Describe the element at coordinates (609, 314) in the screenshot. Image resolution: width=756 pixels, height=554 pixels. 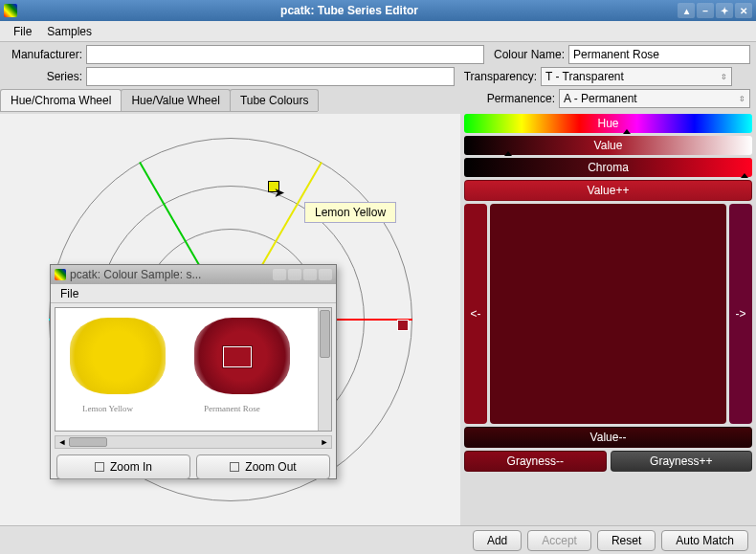
I see `colour-preview` at that location.